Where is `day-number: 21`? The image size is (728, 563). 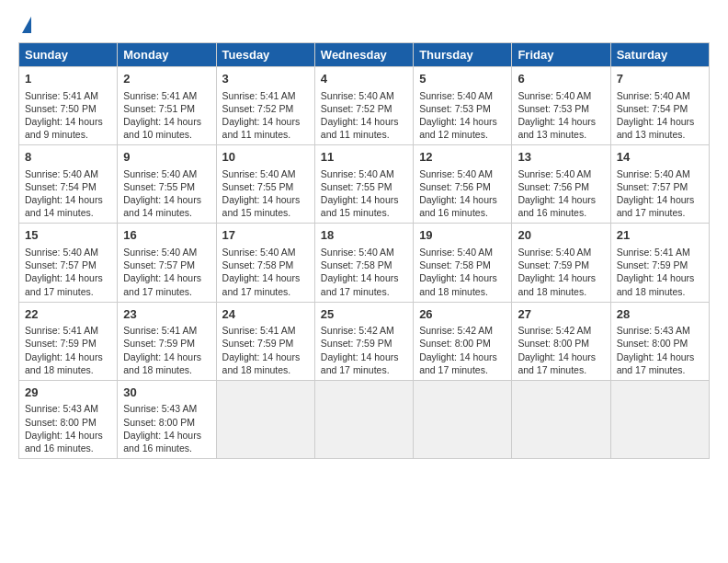 day-number: 21 is located at coordinates (660, 236).